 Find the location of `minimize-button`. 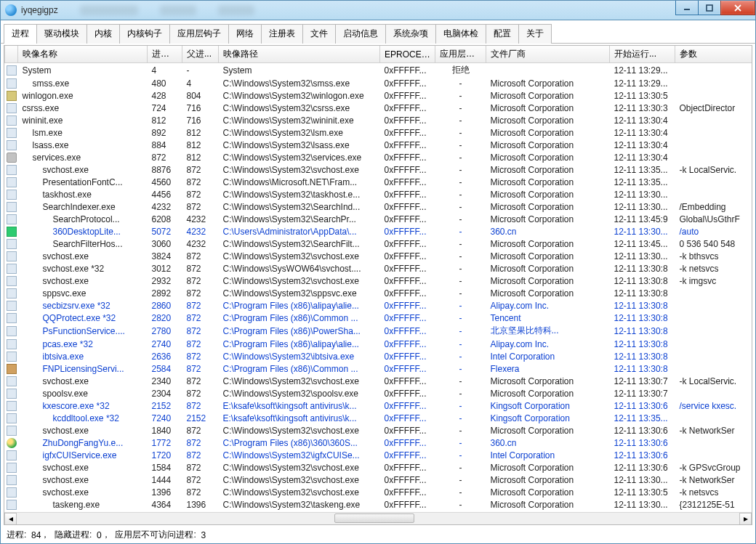

minimize-button is located at coordinates (687, 8).